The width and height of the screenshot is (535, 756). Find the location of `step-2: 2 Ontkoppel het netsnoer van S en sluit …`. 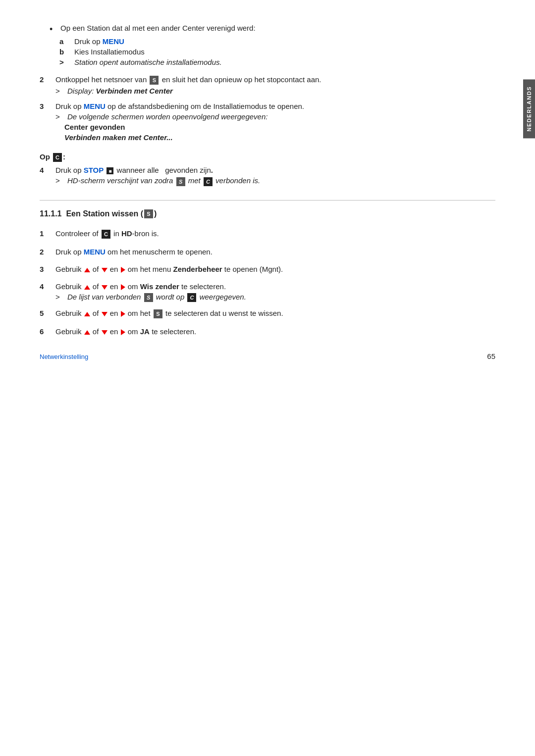

step-2: 2 Ontkoppel het netsnoer van S en sluit … is located at coordinates (268, 80).